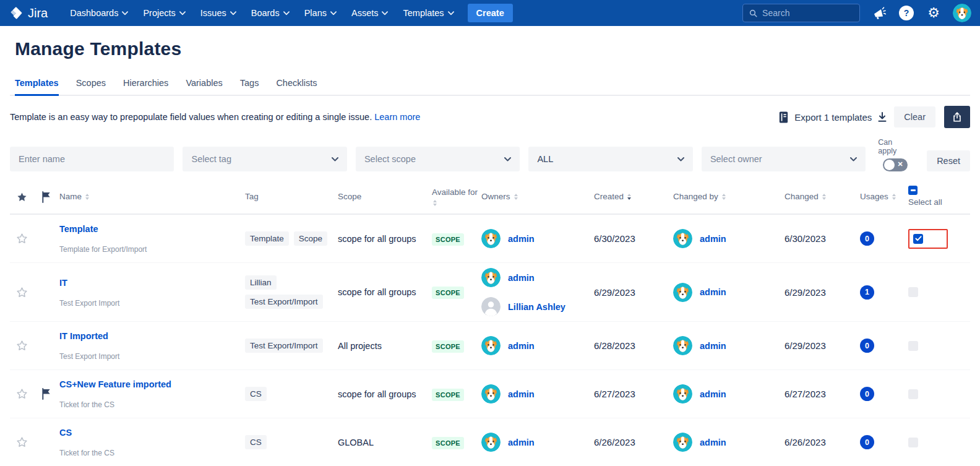 This screenshot has width=980, height=466. I want to click on type-filter-select: ALL, so click(610, 159).